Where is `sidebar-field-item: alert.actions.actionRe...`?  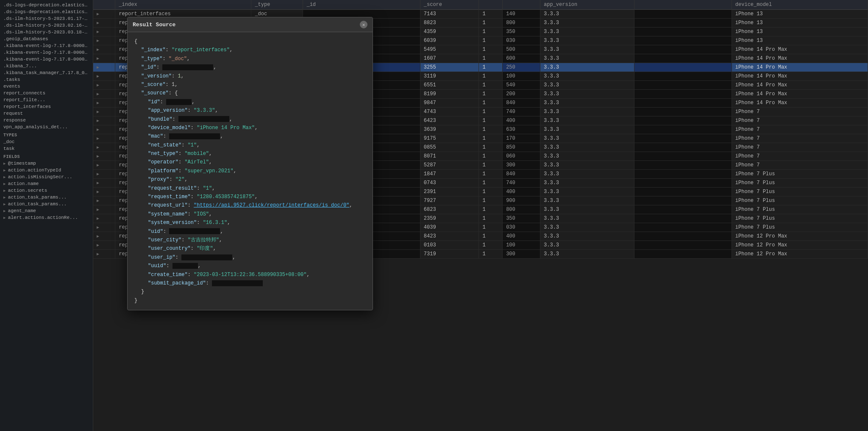 sidebar-field-item: alert.actions.actionRe... is located at coordinates (47, 218).